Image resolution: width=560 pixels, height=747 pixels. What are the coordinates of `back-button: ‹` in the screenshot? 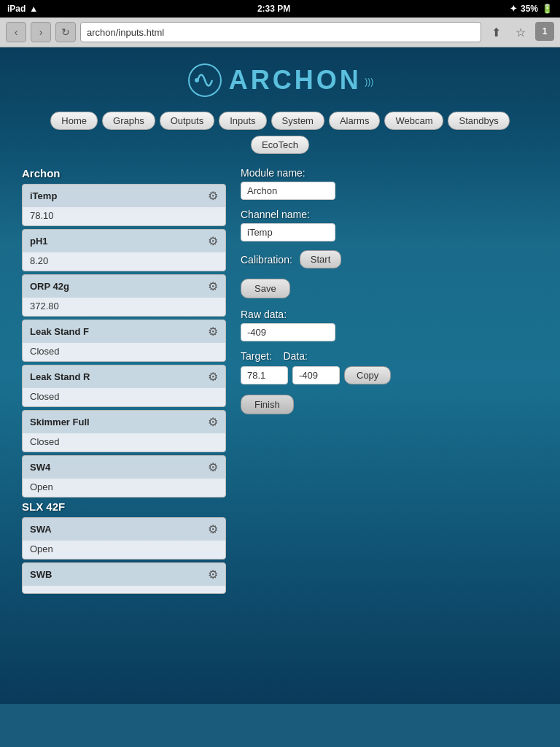 It's located at (16, 32).